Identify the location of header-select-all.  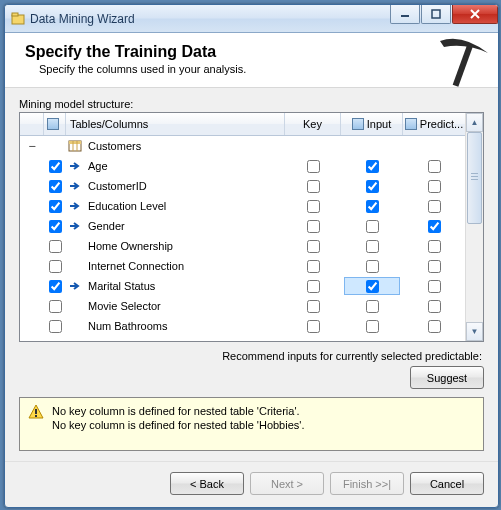
(55, 124).